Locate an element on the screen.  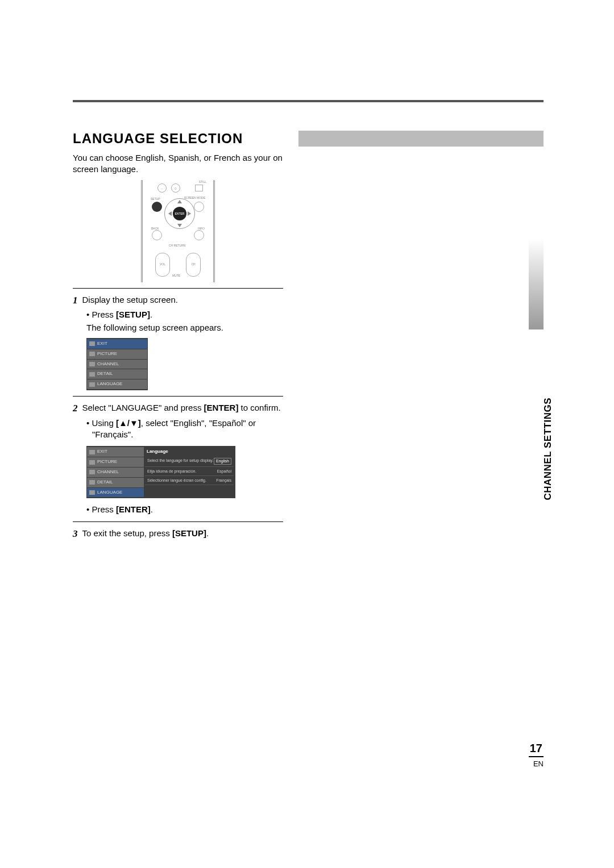
remote-return-label: CH RETURN is located at coordinates (177, 245).